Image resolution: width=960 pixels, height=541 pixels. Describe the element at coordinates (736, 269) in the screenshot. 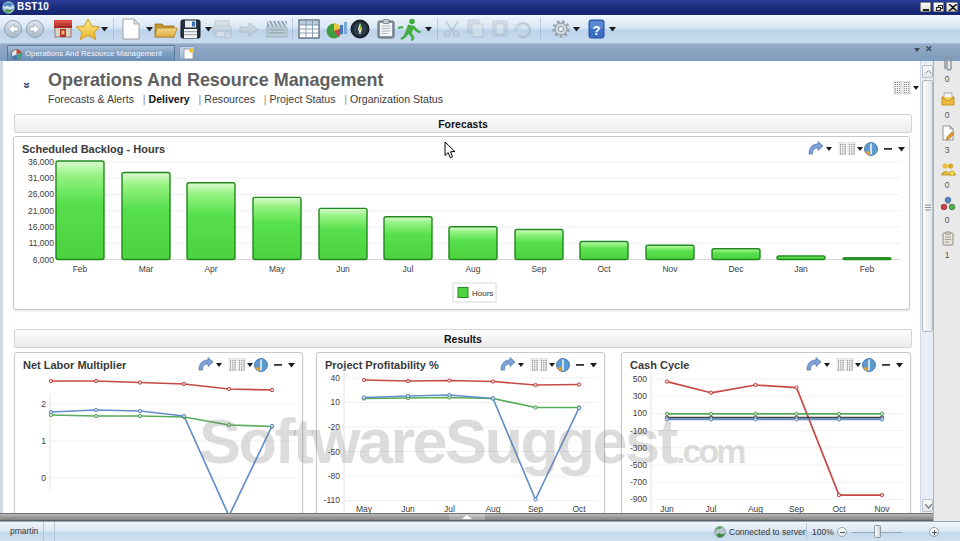

I see `svg-text: Dec` at that location.